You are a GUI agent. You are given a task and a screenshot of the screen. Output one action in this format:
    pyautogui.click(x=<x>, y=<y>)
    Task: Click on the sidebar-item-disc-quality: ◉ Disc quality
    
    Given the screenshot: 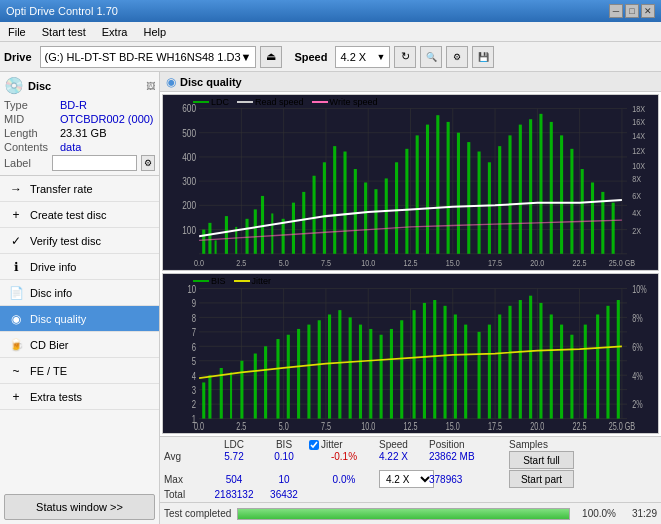 What is the action you would take?
    pyautogui.click(x=80, y=319)
    